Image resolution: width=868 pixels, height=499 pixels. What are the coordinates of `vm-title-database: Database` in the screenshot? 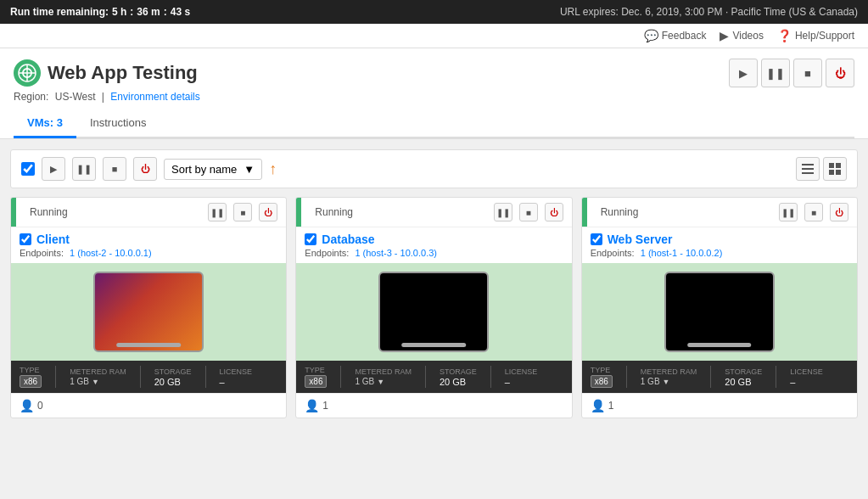 It's located at (434, 238).